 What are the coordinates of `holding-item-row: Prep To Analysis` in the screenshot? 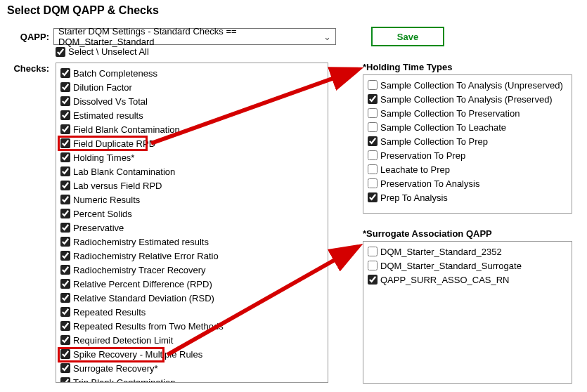 It's located at (467, 197).